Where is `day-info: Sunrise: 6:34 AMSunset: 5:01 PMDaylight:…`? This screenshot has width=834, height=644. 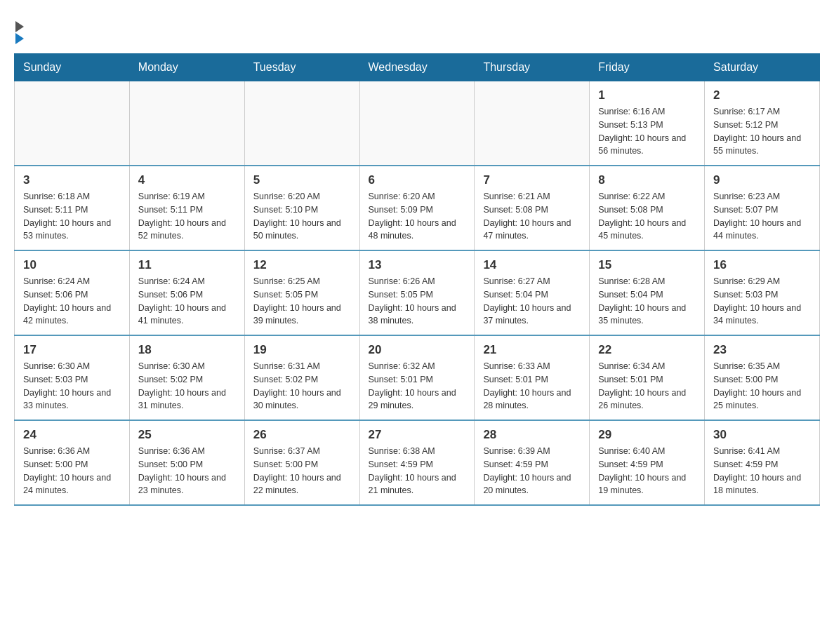 day-info: Sunrise: 6:34 AMSunset: 5:01 PMDaylight:… is located at coordinates (647, 386).